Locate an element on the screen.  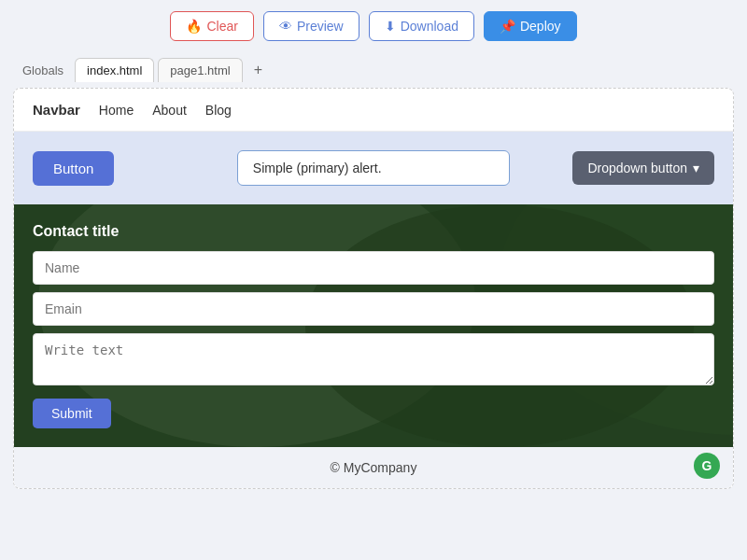
preview-icon: 👁 is located at coordinates (286, 26).